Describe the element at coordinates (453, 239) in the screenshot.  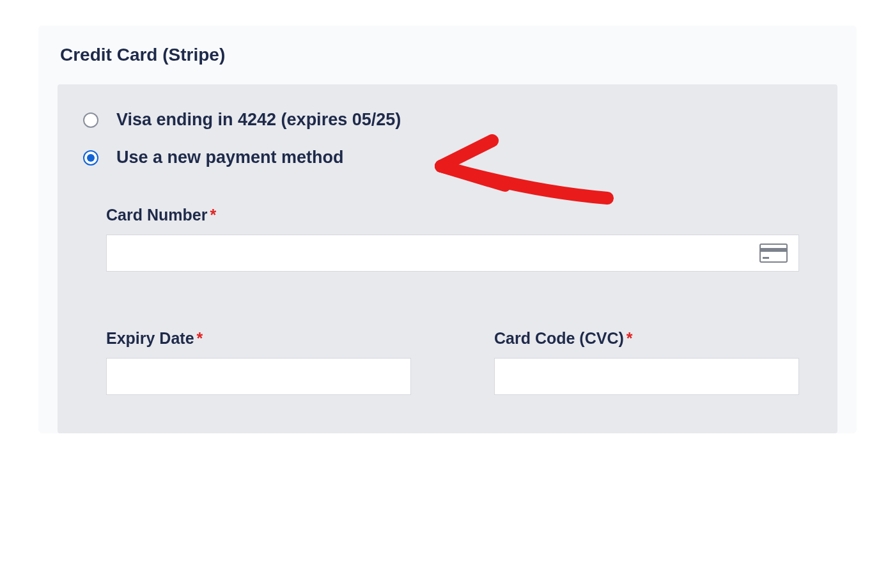
I see `card-number-field: Card Number*` at that location.